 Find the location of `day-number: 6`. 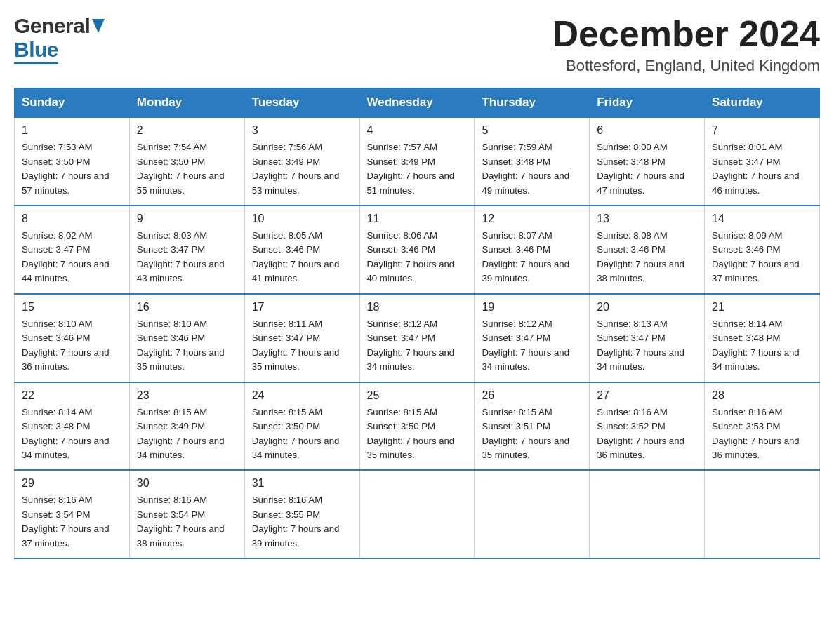

day-number: 6 is located at coordinates (647, 130).